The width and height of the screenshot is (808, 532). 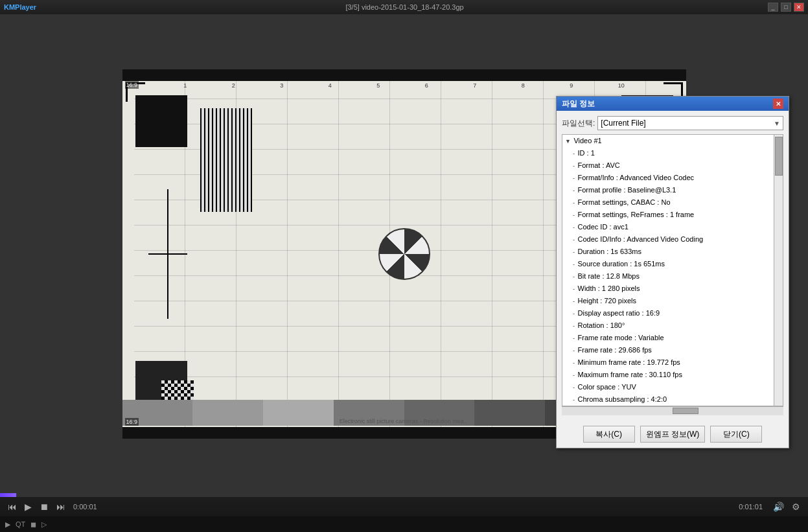 What do you see at coordinates (623, 123) in the screenshot?
I see `file-select-value: [Current File]` at bounding box center [623, 123].